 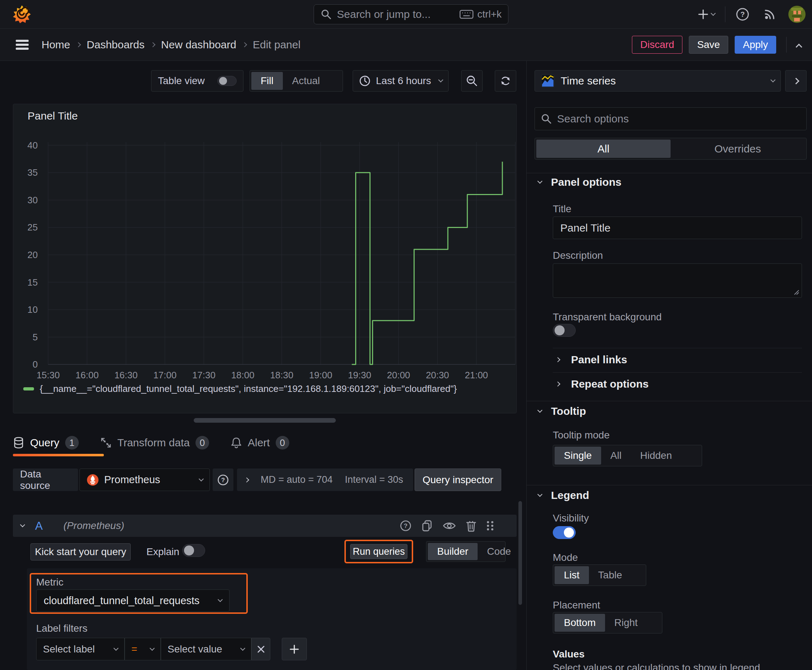 I want to click on description-textarea, so click(x=677, y=281).